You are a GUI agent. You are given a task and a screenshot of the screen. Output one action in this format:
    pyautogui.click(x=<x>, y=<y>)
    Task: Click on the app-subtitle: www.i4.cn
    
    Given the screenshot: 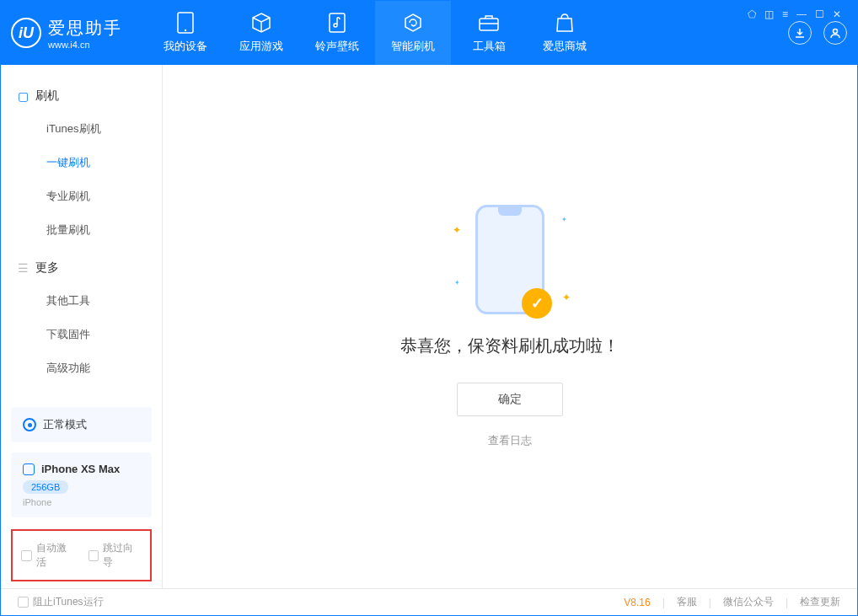 What is the action you would take?
    pyautogui.click(x=85, y=45)
    